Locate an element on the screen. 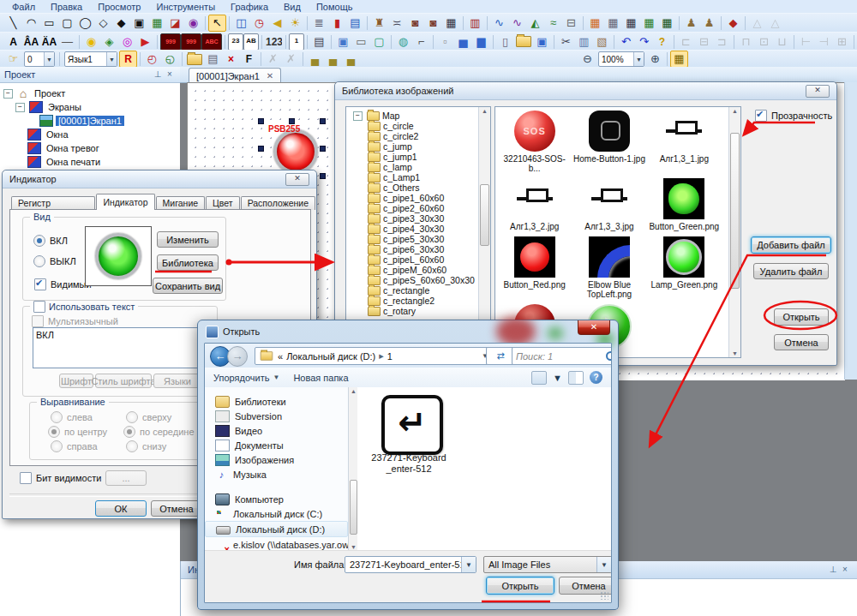 The image size is (857, 616). ok-button: ОК is located at coordinates (121, 509).